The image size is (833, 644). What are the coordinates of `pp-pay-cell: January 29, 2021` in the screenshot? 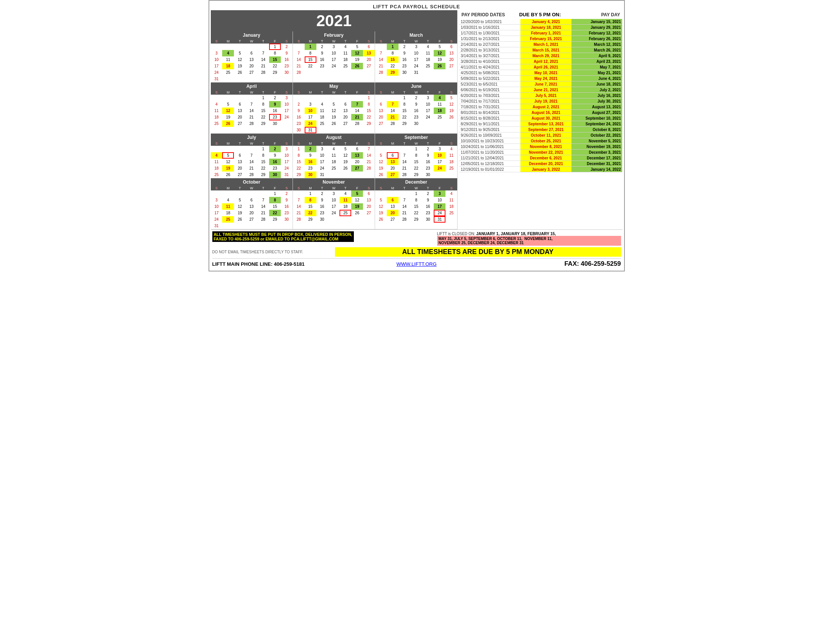 It's located at (597, 27).